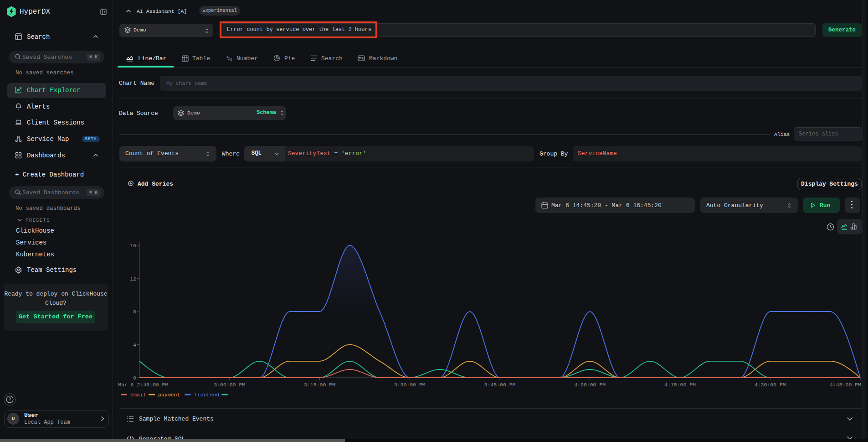 The image size is (868, 442). I want to click on svg-text: 16, so click(133, 245).